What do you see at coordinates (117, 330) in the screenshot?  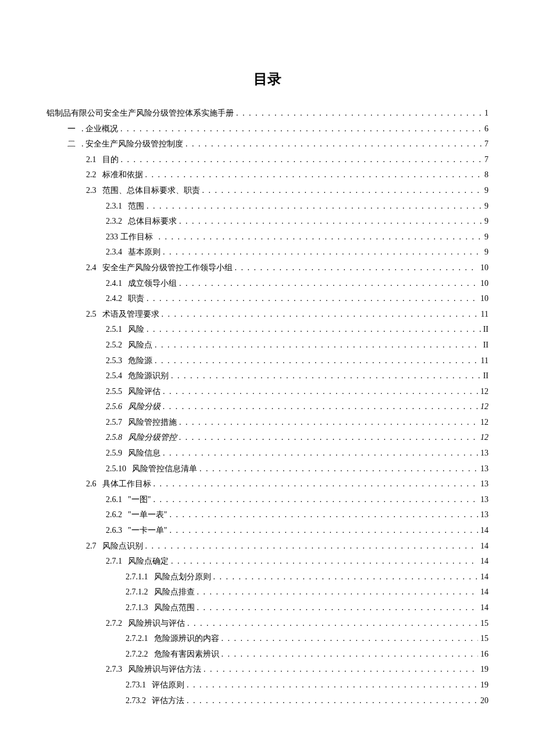 I see `toc-entry-number: 2.5.1` at bounding box center [117, 330].